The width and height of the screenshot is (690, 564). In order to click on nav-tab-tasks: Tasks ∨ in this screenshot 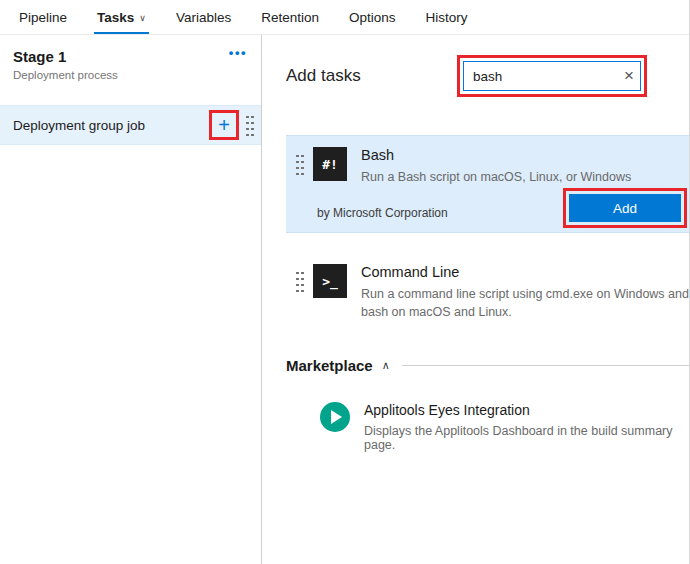, I will do `click(122, 17)`.